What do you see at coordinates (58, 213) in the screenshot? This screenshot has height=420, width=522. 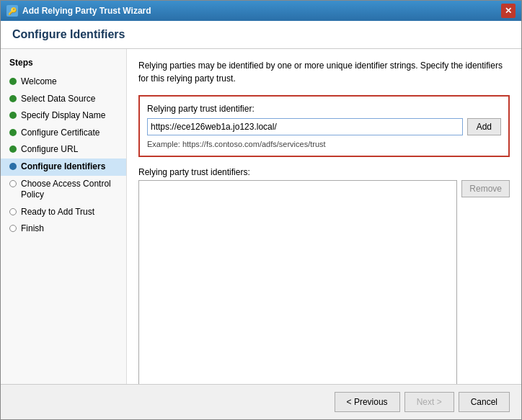 I see `step-label-ready-to-add-trust: Ready to Add Trust` at bounding box center [58, 213].